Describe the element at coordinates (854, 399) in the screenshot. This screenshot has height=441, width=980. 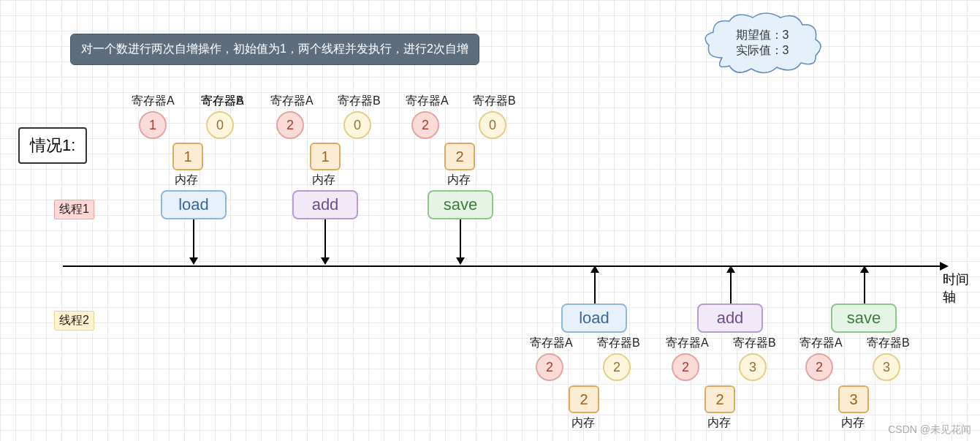
I see `memory-box: 3` at that location.